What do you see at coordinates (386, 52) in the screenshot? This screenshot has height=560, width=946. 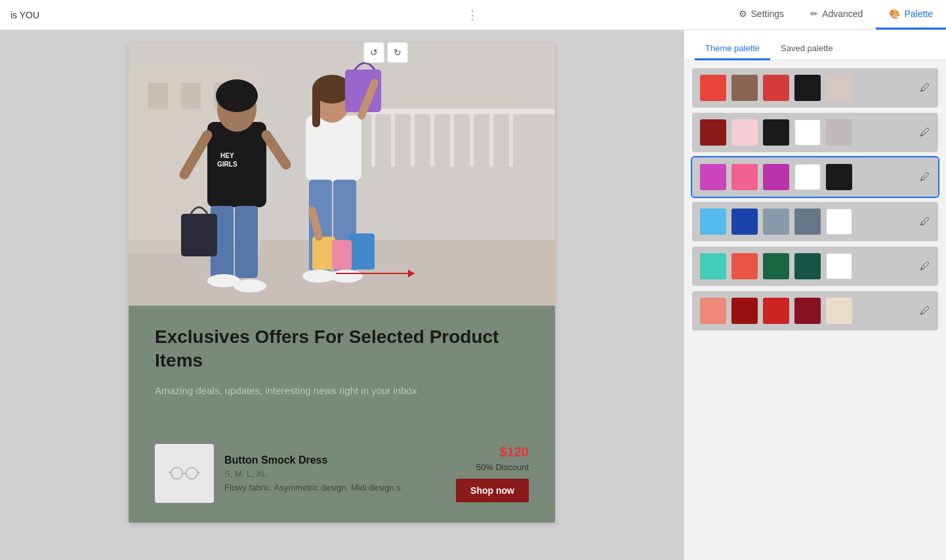 I see `undo-redo-toolbar: ↺ ↻` at bounding box center [386, 52].